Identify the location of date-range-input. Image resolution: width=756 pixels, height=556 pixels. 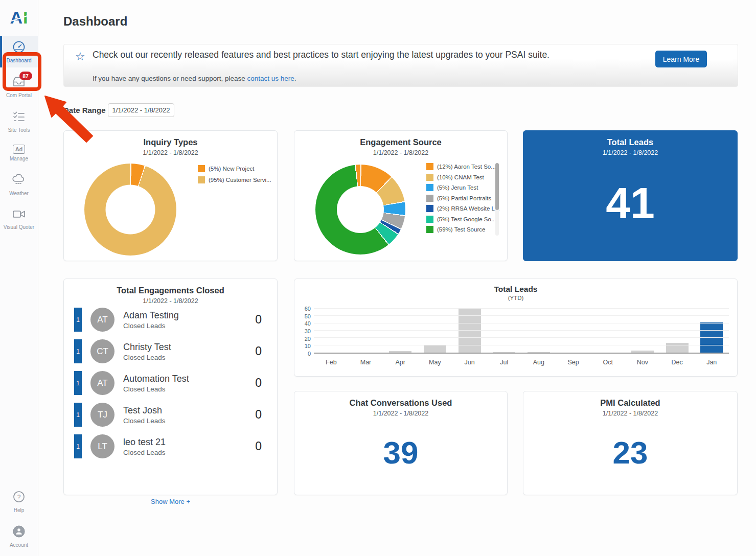
(141, 110).